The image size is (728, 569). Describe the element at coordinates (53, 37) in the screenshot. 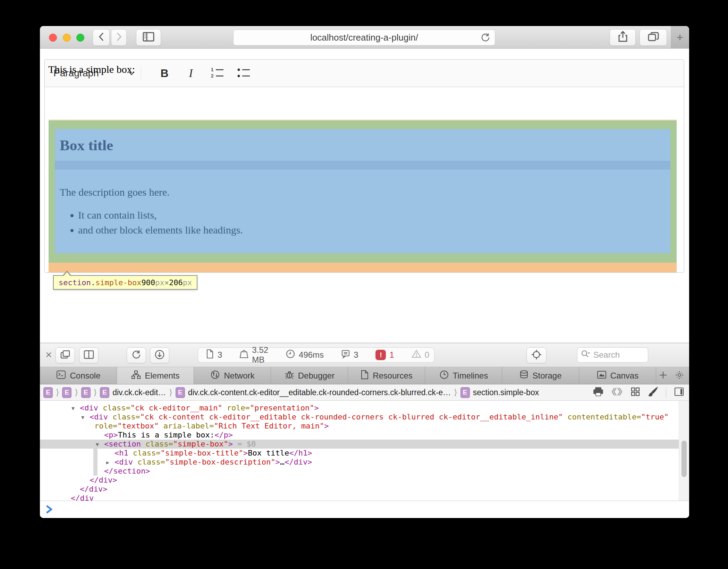

I see `close-window-button` at that location.